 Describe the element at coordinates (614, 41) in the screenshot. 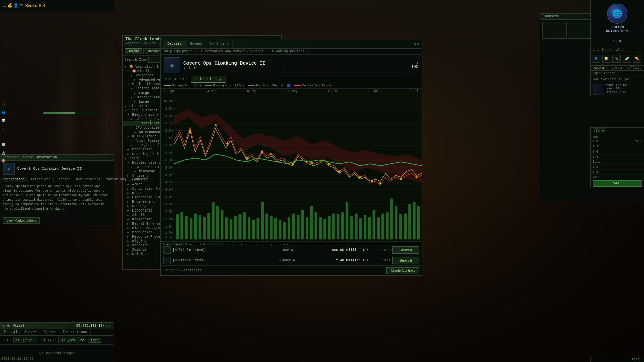

I see `uni-nav-back: «` at that location.